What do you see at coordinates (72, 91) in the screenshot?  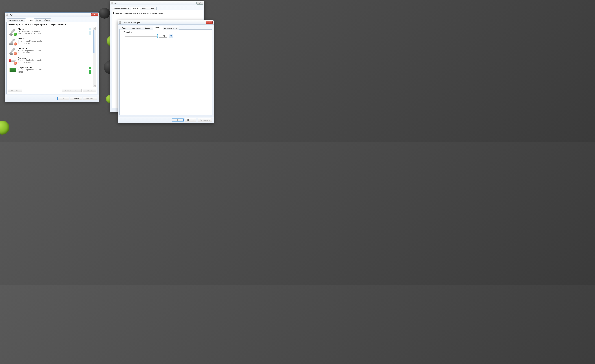 I see `set-default-button: По умолчанию ▼` at bounding box center [72, 91].